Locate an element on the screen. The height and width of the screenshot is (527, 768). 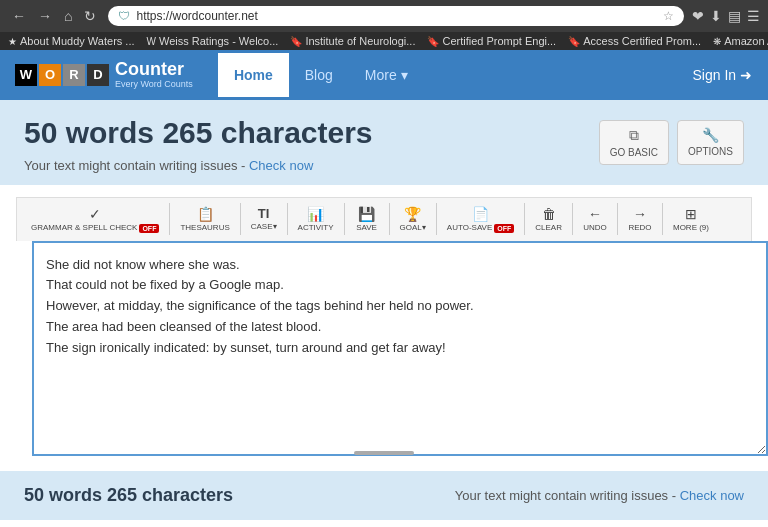
bookmark-label-3: Institute of Neurologi... is located at coordinates (360, 41).